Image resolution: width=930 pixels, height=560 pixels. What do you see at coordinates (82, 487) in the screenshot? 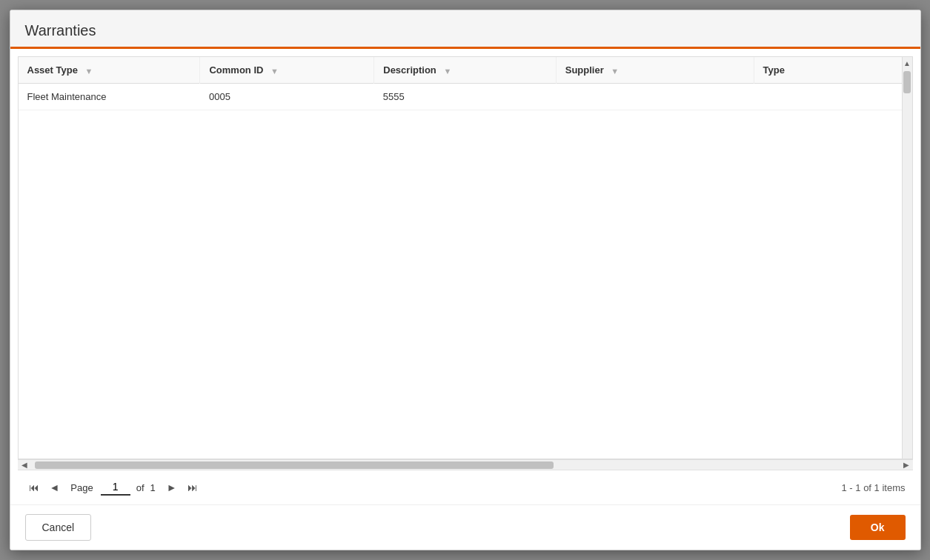
I see `page-label: Page` at bounding box center [82, 487].